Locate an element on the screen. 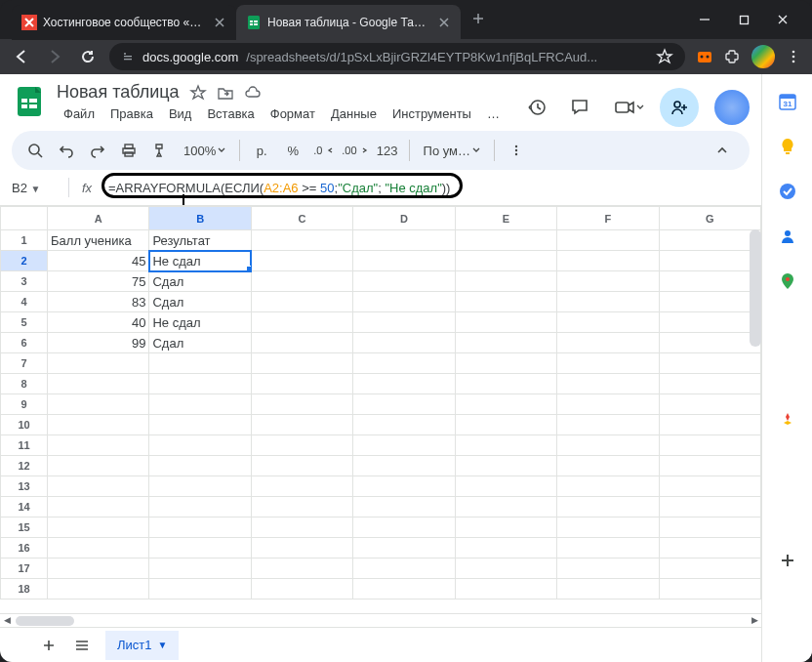 This screenshot has height=662, width=812. cell-B17 is located at coordinates (200, 568).